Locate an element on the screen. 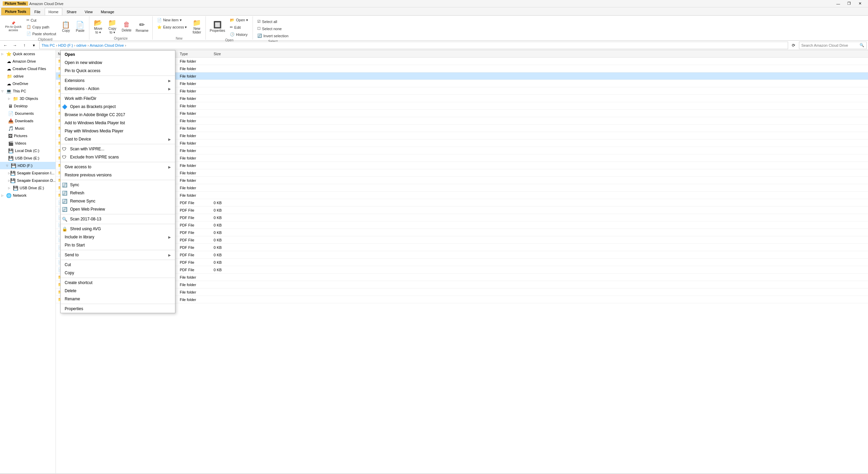  select-all-button: ☑ Select all is located at coordinates (273, 22).